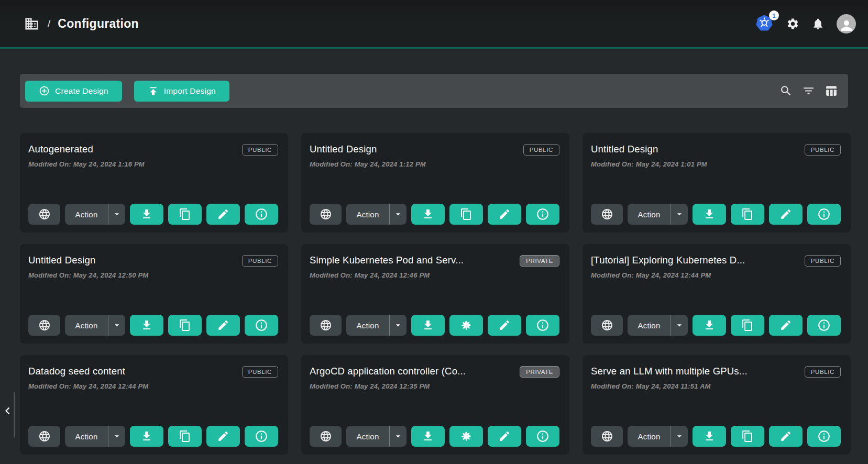 The height and width of the screenshot is (464, 868). What do you see at coordinates (716, 436) in the screenshot?
I see `card-actions: Action` at bounding box center [716, 436].